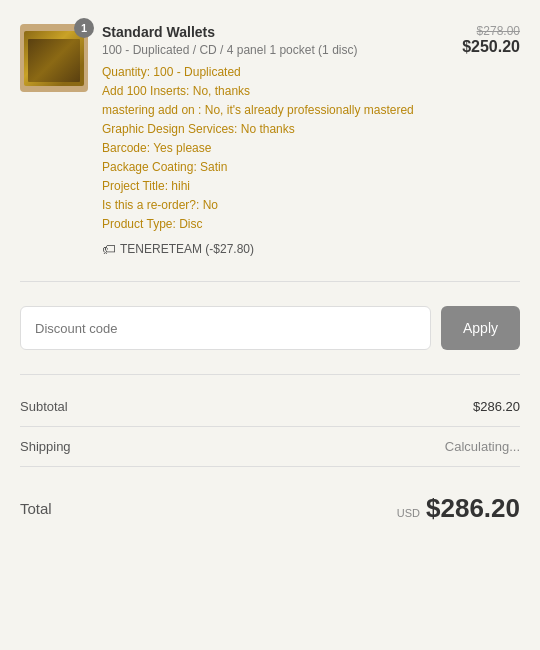  Describe the element at coordinates (275, 148) in the screenshot. I see `attr-barcode: Barcode: Yes please` at that location.